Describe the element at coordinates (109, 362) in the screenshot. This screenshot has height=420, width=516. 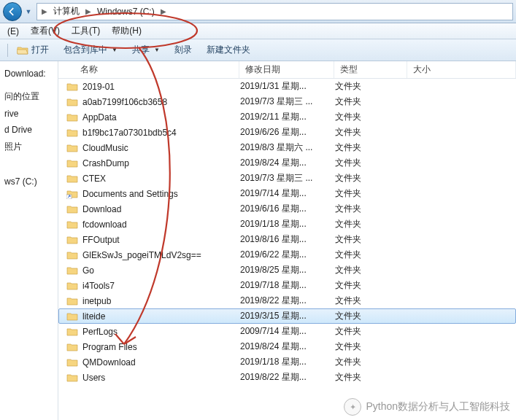
I see `file-name: QMDownload` at that location.